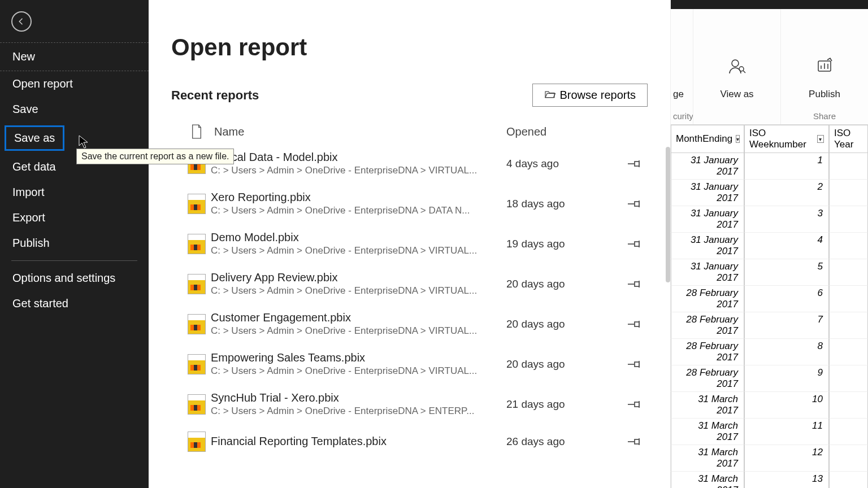  I want to click on save-as-tooltip: Save the current report as a new file., so click(155, 156).